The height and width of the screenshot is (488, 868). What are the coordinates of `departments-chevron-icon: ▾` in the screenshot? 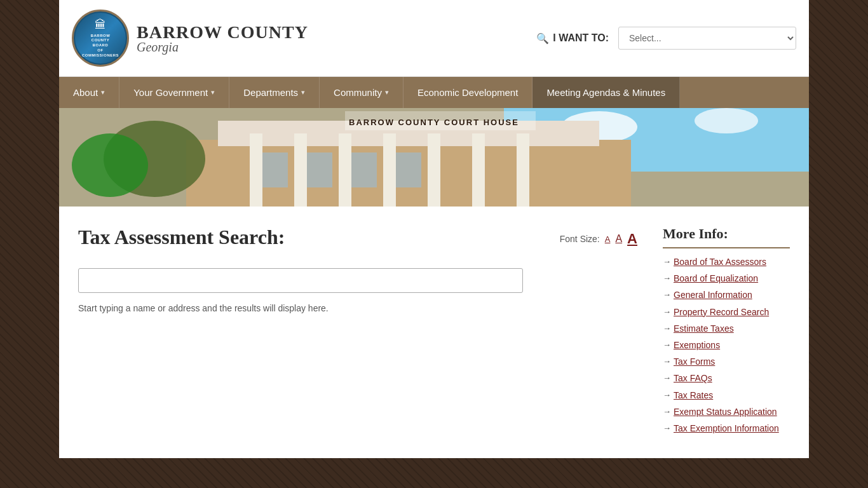 It's located at (303, 93).